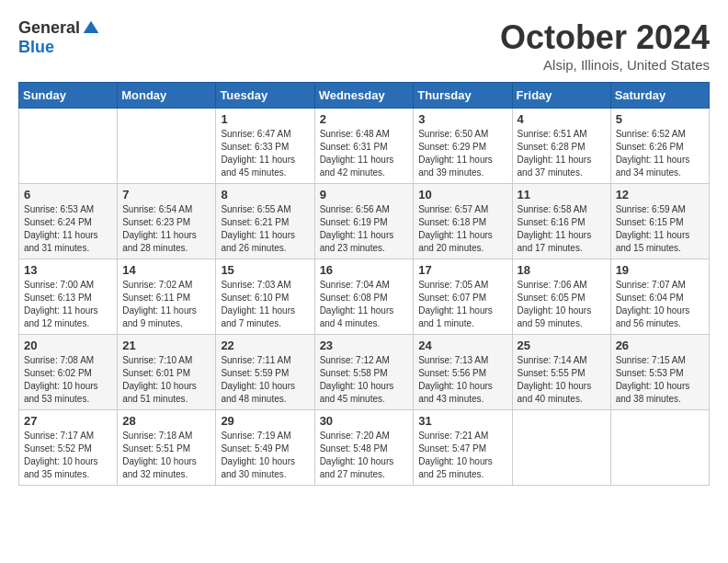 This screenshot has width=728, height=563. What do you see at coordinates (265, 229) in the screenshot?
I see `day-info: Sunrise: 6:55 AM Sunset: 6:21 PM Dayligh…` at bounding box center [265, 229].